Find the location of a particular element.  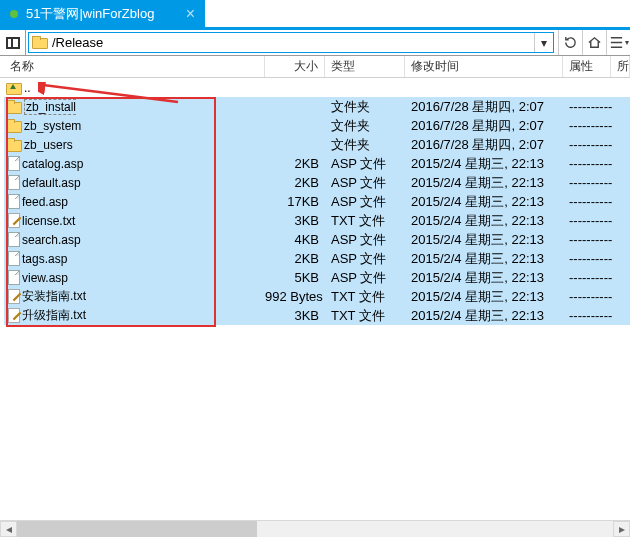

column-name: 名称 is located at coordinates (134, 66).